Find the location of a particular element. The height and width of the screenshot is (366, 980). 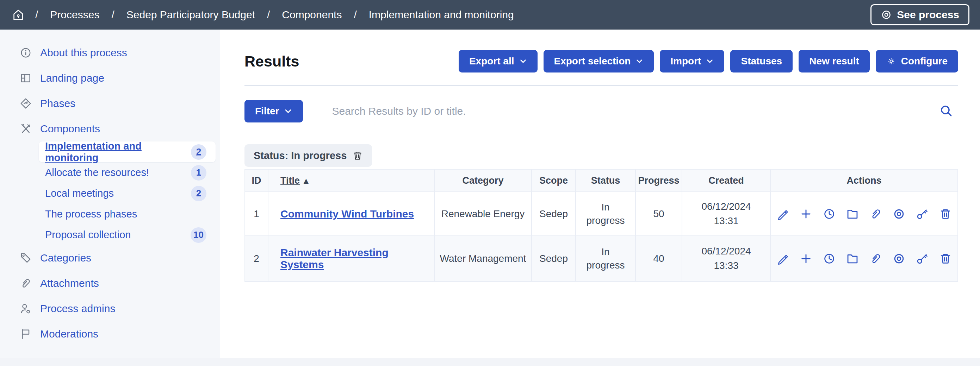

sidebar-item-label: Process admins is located at coordinates (78, 309).